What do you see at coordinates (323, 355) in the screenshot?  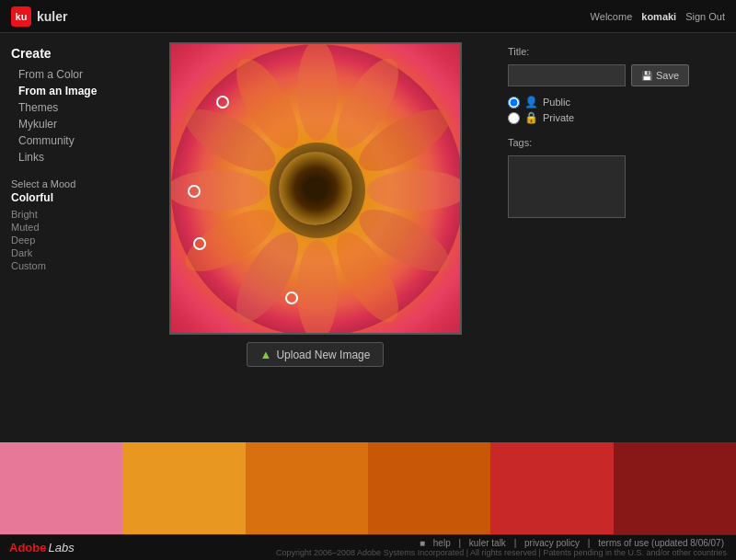 I see `upload-button-label: Upload New Image` at bounding box center [323, 355].